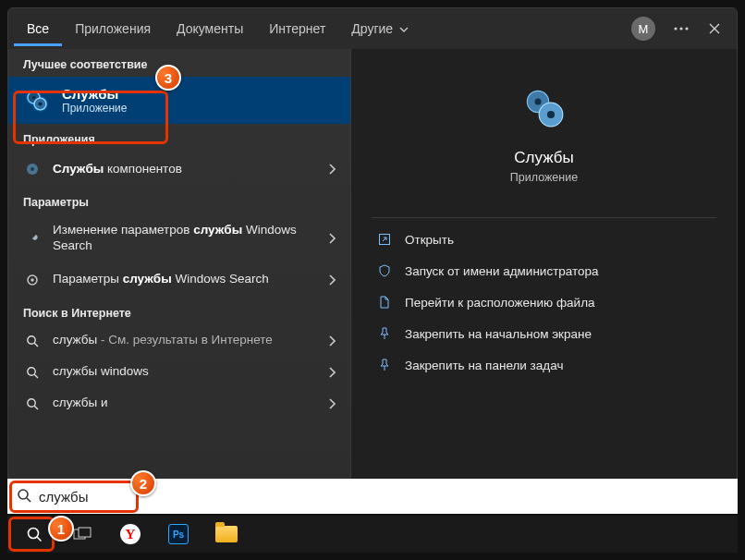 The width and height of the screenshot is (745, 560). What do you see at coordinates (179, 341) in the screenshot?
I see `web-item-0: службы - См. результаты в Интернете` at bounding box center [179, 341].